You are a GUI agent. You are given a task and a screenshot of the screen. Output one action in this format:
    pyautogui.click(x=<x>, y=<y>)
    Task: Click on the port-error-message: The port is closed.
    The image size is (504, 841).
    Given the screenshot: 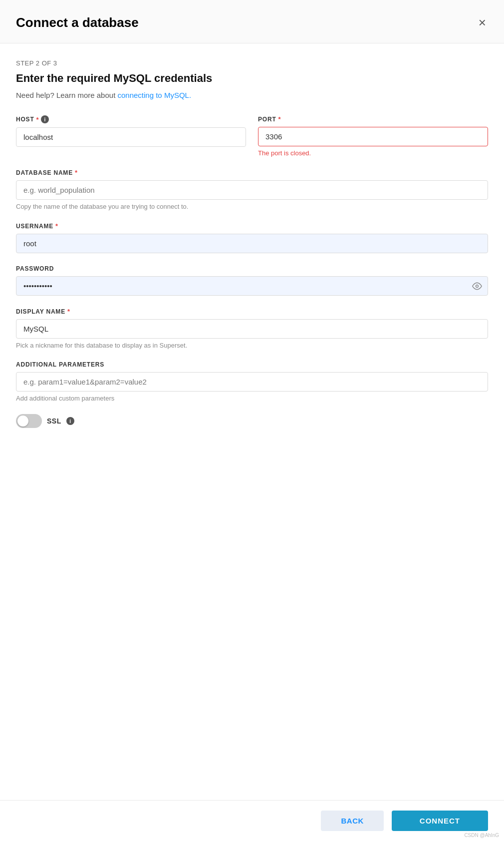 What is the action you would take?
    pyautogui.click(x=373, y=153)
    